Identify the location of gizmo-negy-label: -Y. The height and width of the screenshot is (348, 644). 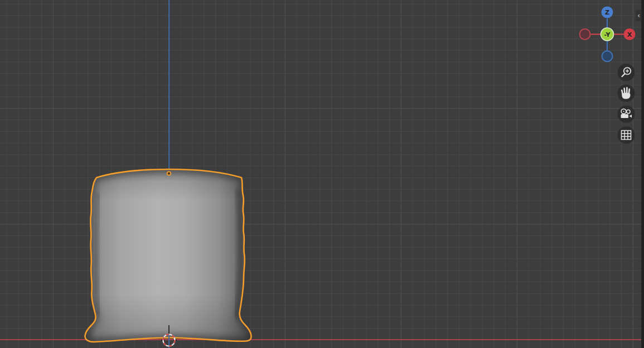
(608, 35).